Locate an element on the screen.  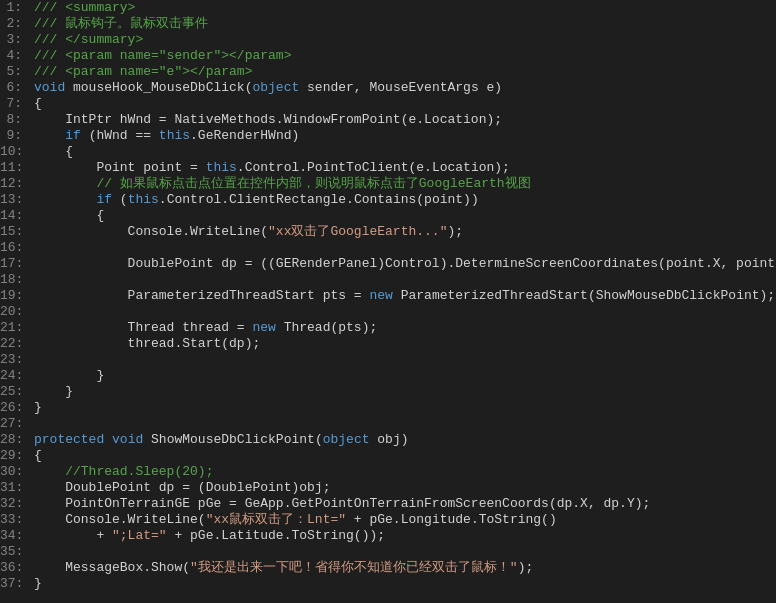
table-row: 6:void mouseHook_MouseDbClick(object sen… is located at coordinates (388, 88).